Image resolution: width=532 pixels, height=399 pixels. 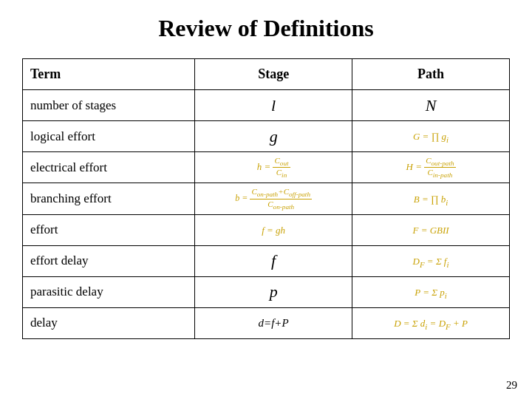 What do you see at coordinates (431, 136) in the screenshot?
I see `path-formula: G = ∏ gi` at bounding box center [431, 136].